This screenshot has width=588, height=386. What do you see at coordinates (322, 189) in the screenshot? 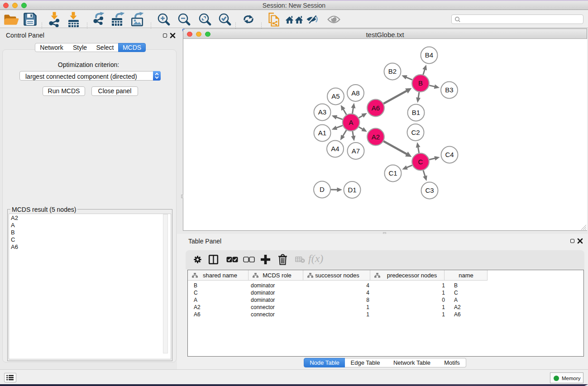
I see `svg-text: D` at bounding box center [322, 189].